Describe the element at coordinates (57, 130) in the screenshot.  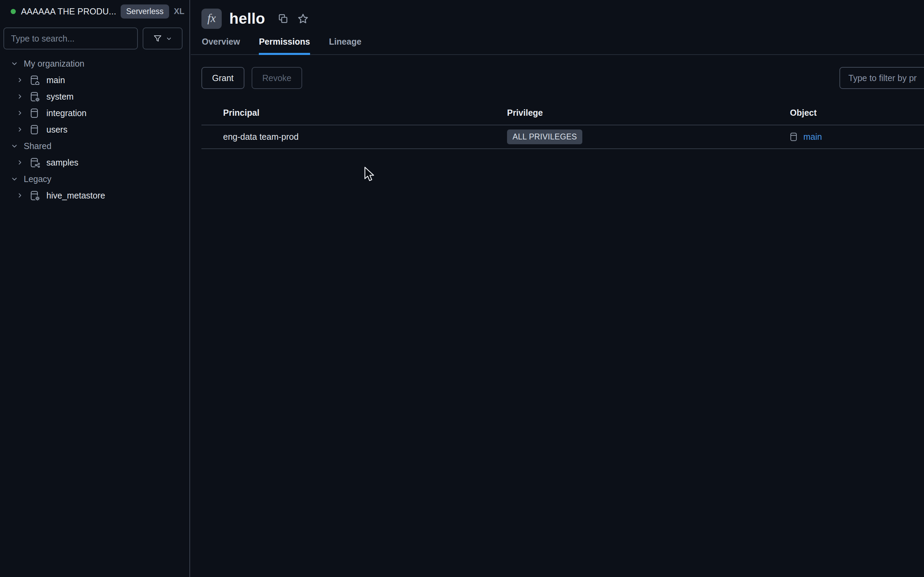
I see `tree-item-label: users` at that location.